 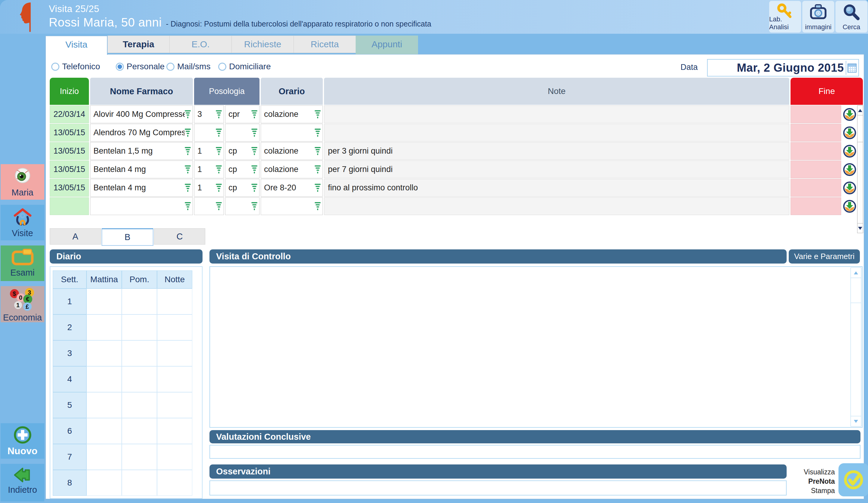 What do you see at coordinates (324, 44) in the screenshot?
I see `tab-ricetta: Ricetta` at bounding box center [324, 44].